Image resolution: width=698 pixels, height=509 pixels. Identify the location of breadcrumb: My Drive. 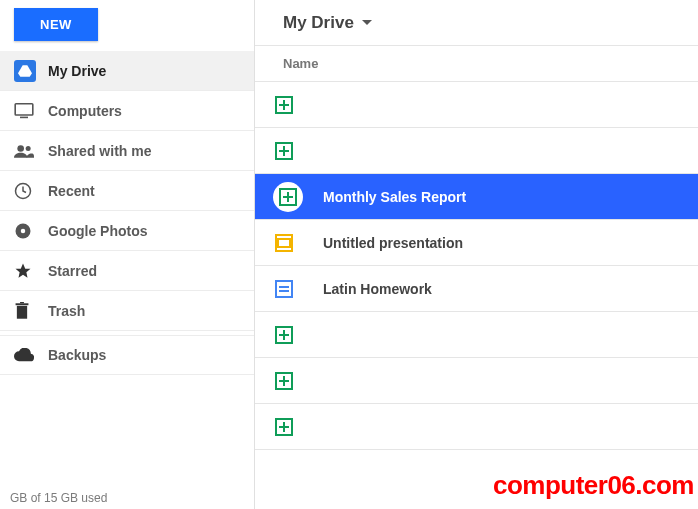
(476, 23).